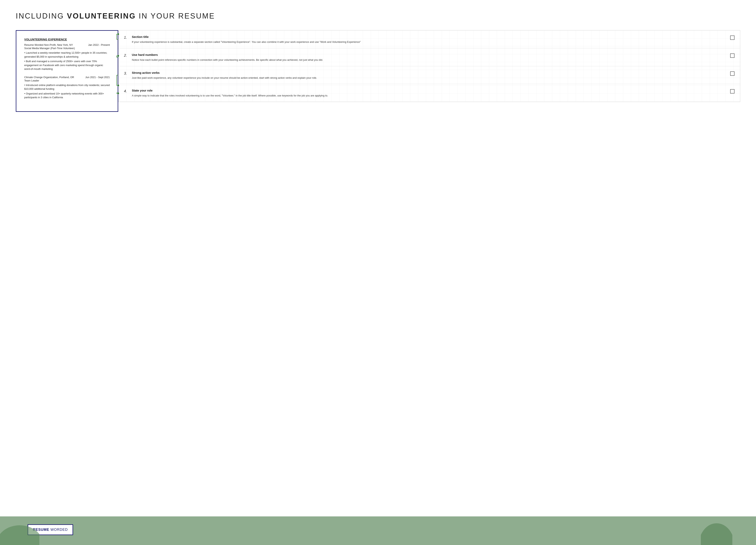 The width and height of the screenshot is (756, 545). What do you see at coordinates (101, 16) in the screenshot?
I see `title-bold: VOLUNTEERING` at bounding box center [101, 16].